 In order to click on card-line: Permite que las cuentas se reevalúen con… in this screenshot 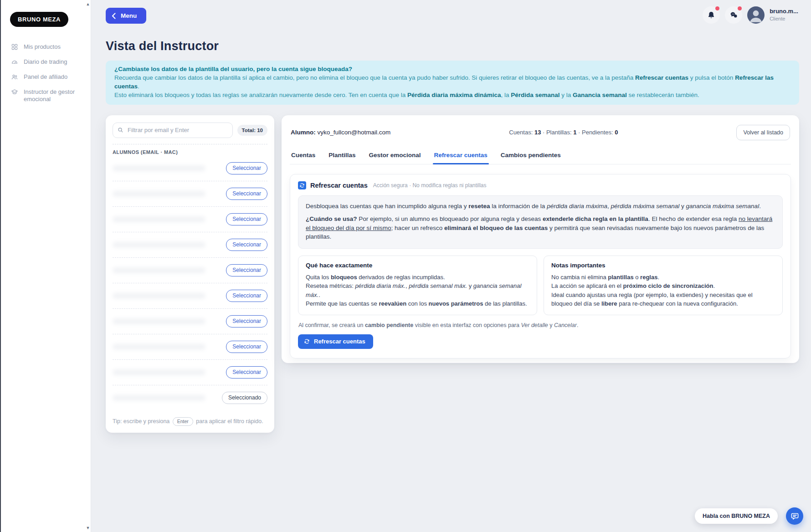, I will do `click(417, 304)`.